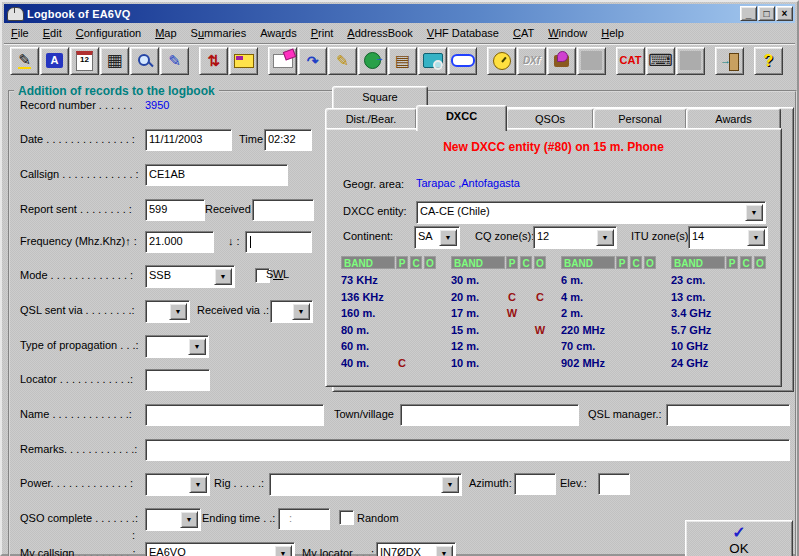  Describe the element at coordinates (166, 33) in the screenshot. I see `menu-item: Map` at that location.